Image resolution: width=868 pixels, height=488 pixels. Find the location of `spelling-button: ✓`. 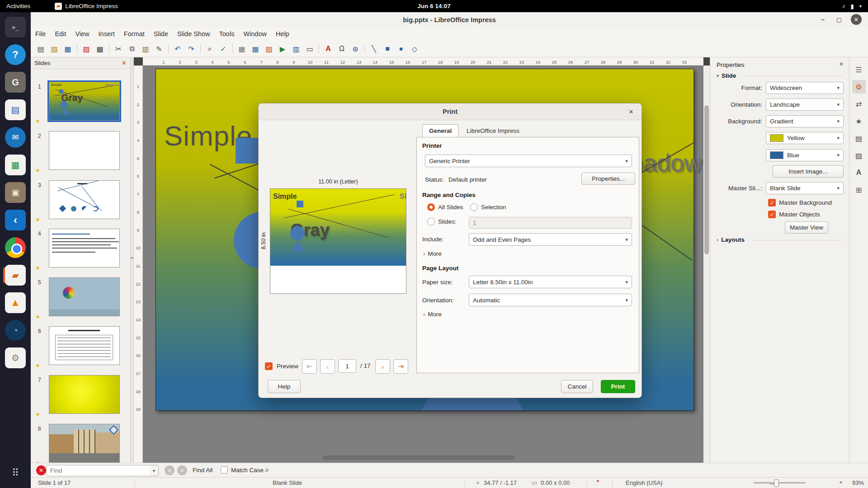

spelling-button: ✓ is located at coordinates (223, 49).